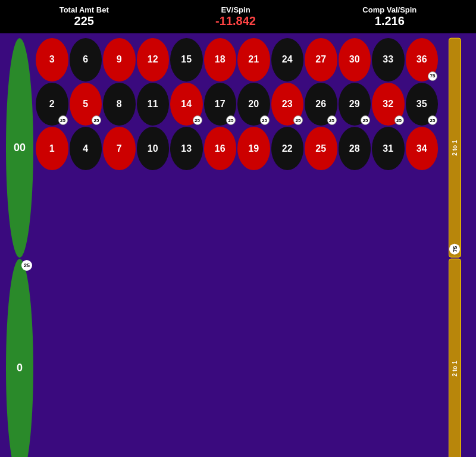 The height and width of the screenshot is (457, 476). Describe the element at coordinates (220, 60) in the screenshot. I see `number-cell-18: 18` at that location.